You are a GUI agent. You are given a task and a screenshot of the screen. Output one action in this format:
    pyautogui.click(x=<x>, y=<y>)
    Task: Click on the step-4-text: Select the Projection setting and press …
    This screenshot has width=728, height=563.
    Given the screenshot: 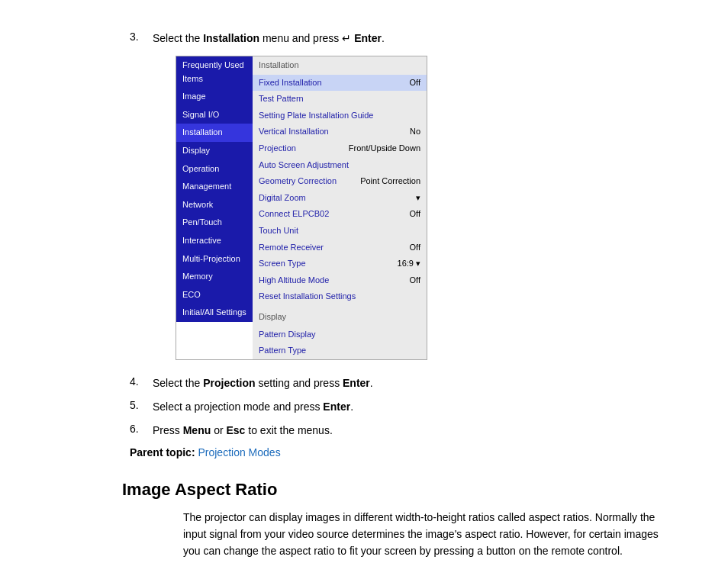 What is the action you would take?
    pyautogui.click(x=263, y=383)
    